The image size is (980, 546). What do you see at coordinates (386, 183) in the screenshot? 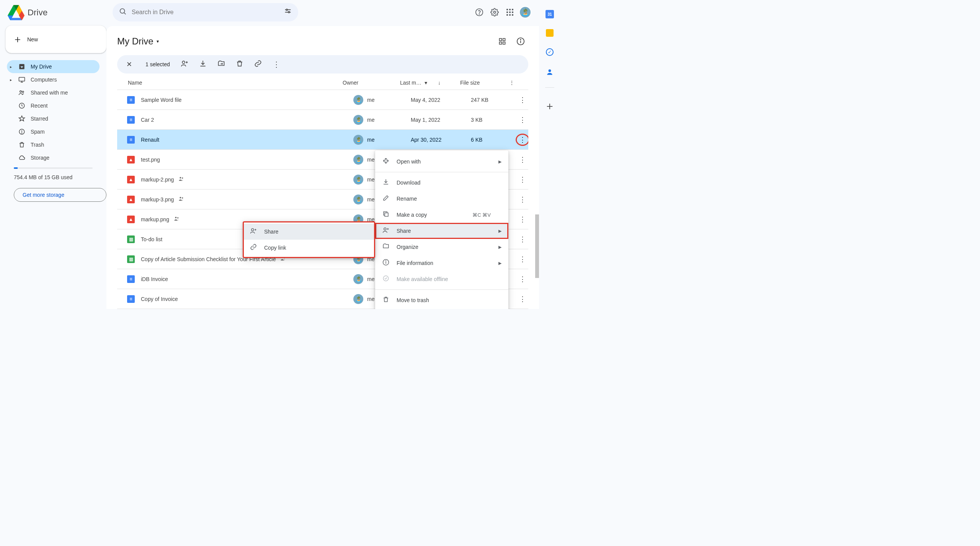
I see `download-icon` at bounding box center [386, 183].